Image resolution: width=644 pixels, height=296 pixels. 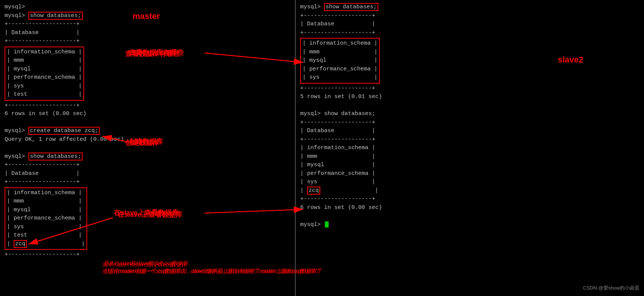 I want to click on zcq-box-left: zcq, so click(x=20, y=244).